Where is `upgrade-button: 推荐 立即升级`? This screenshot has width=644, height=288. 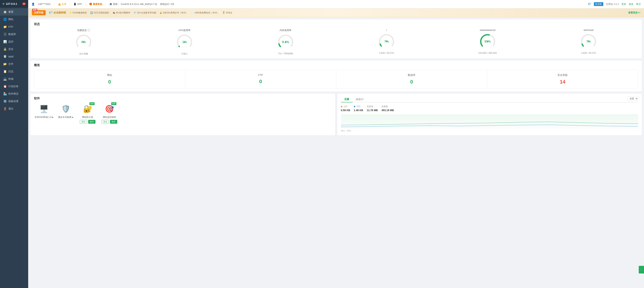
upgrade-button: 推荐 立即升级 is located at coordinates (39, 13).